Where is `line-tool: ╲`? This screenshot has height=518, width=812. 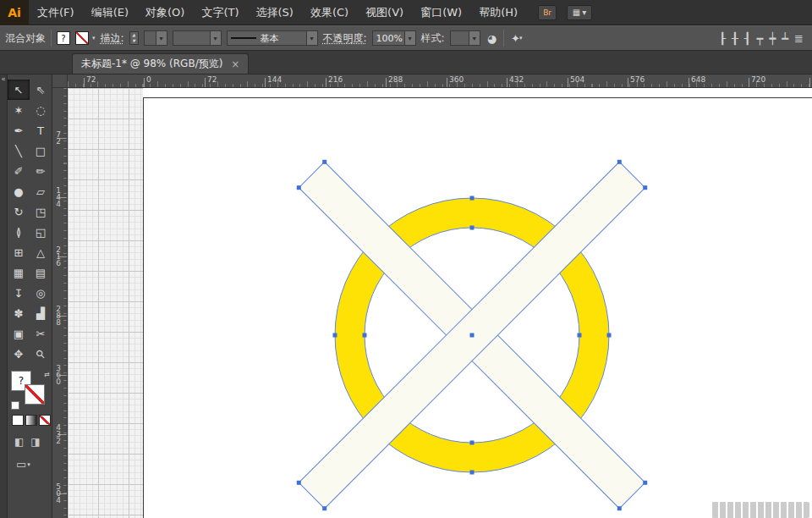
line-tool: ╲ is located at coordinates (19, 151).